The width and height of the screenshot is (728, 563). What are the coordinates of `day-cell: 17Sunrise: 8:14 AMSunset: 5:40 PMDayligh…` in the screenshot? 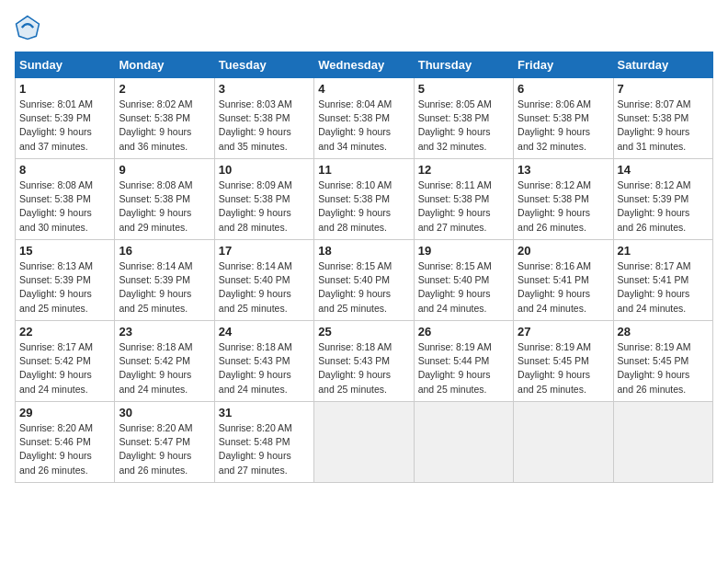 It's located at (264, 281).